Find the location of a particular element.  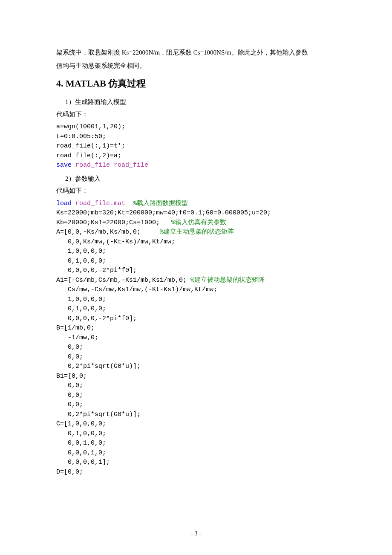

code1-l5-args: road_file road_file is located at coordinates (112, 165).